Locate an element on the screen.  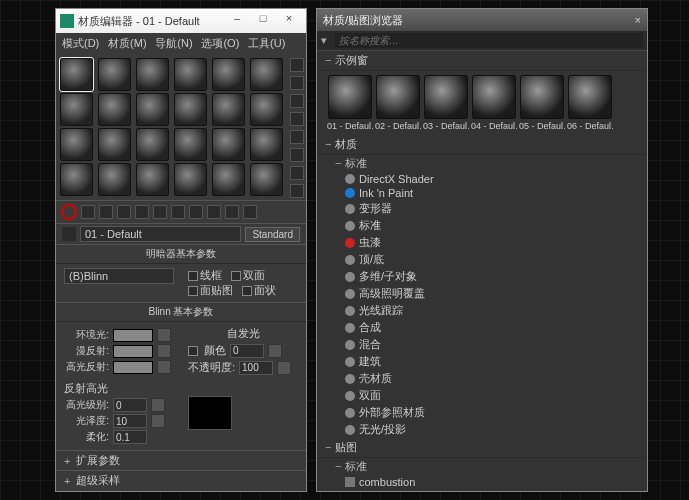
material-tree-item: Ink 'n Paint is located at coordinates (482, 193).